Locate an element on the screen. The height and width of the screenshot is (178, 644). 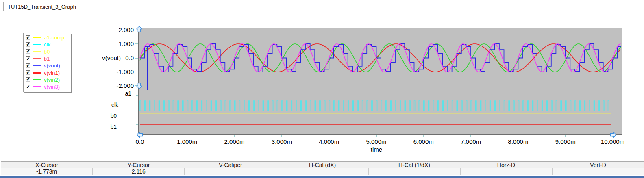
legend-item-b0: ✔ b0 is located at coordinates (47, 52).